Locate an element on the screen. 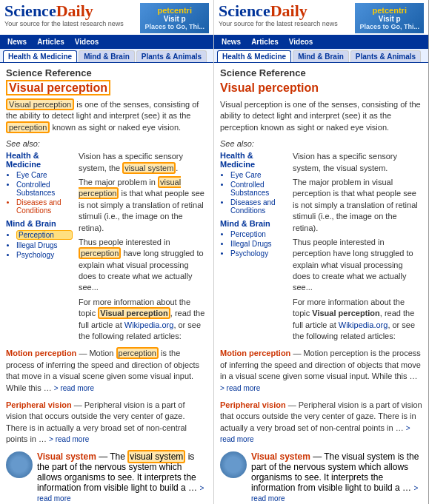  left-visual-system-title: Visual system is located at coordinates (67, 457).